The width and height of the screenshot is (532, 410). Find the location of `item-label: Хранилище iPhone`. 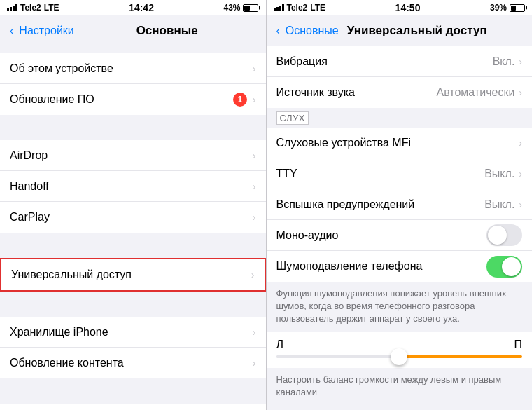

item-label: Хранилище iPhone is located at coordinates (132, 332).